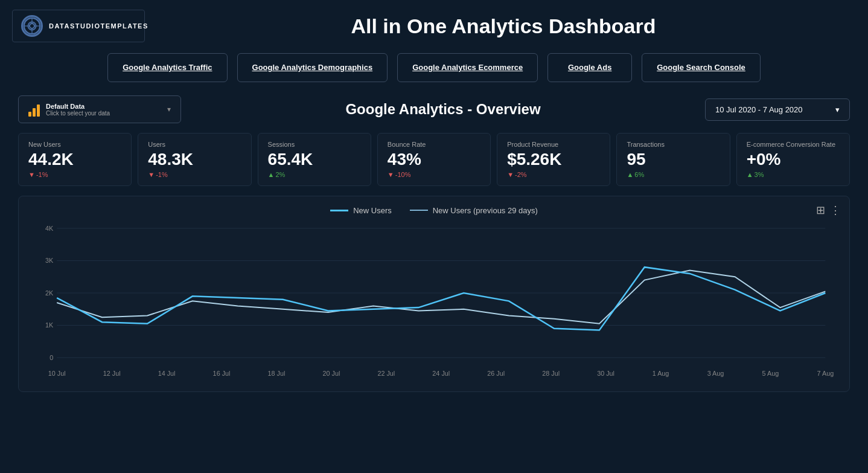  I want to click on legend-label-0: New Users, so click(372, 210).